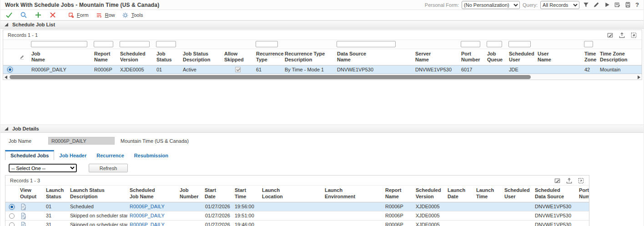  I want to click on column-header: Launch Date, so click(459, 194).